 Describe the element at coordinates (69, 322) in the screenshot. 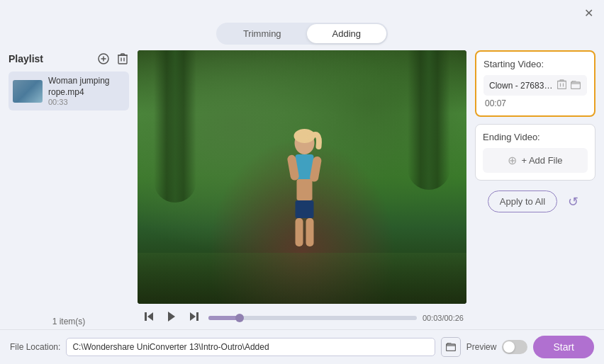

I see `item-count: 1 item(s)` at that location.